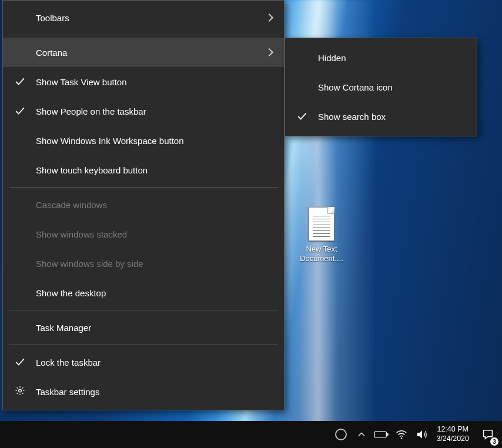 Image resolution: width=502 pixels, height=448 pixels. Describe the element at coordinates (362, 434) in the screenshot. I see `chevron-up-icon` at that location.